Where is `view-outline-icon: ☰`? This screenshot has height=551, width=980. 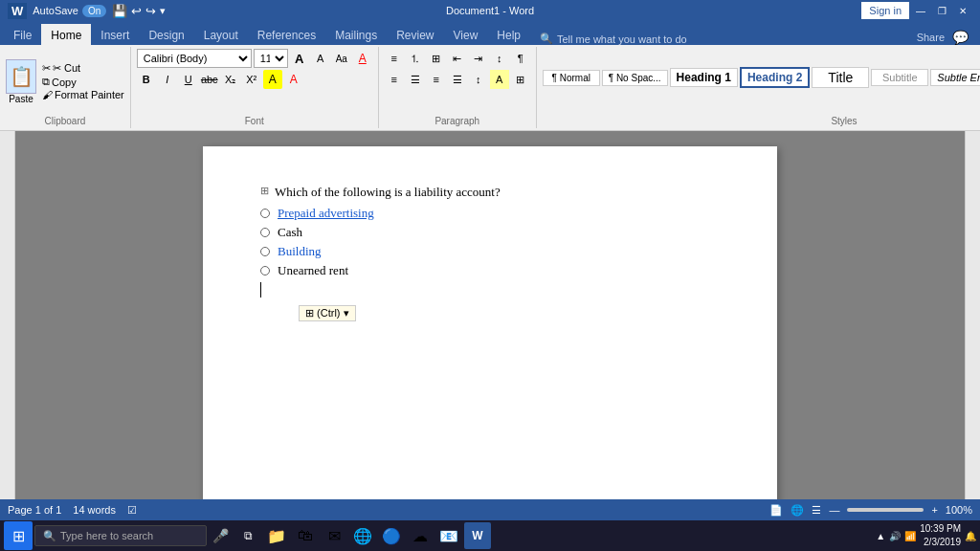
view-outline-icon: ☰ is located at coordinates (816, 511).